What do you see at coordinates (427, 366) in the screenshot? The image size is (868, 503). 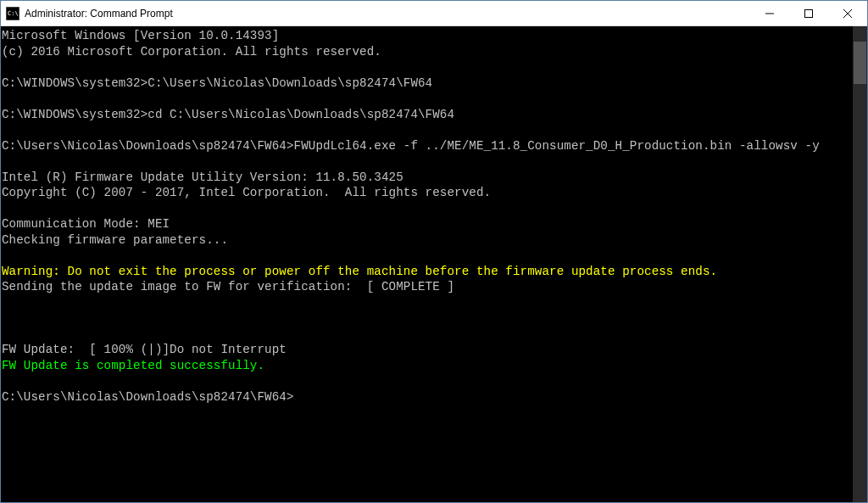 I see `terminal-line: FW Update is completed successfully.` at bounding box center [427, 366].